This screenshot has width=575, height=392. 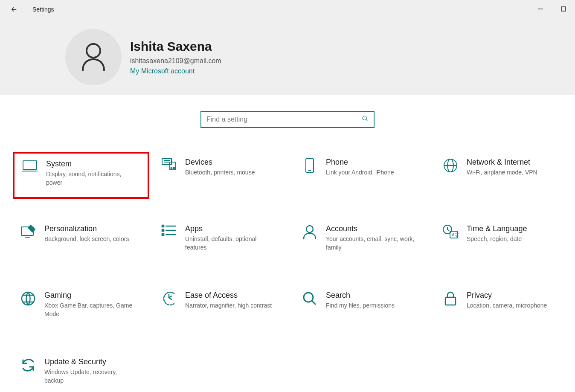 What do you see at coordinates (363, 175) in the screenshot?
I see `category-phone: Phone Link your Android, iPhone` at bounding box center [363, 175].